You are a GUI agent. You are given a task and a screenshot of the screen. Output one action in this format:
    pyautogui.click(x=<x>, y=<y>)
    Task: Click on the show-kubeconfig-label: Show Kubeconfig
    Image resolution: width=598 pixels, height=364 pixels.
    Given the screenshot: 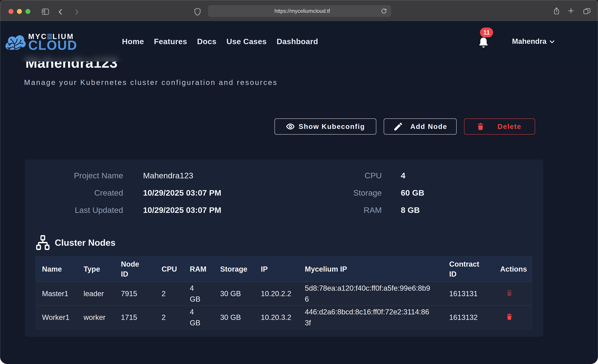 What is the action you would take?
    pyautogui.click(x=332, y=127)
    